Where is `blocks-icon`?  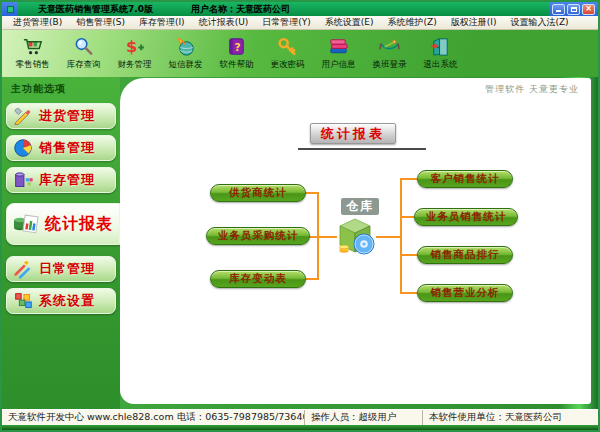
blocks-icon is located at coordinates (23, 301).